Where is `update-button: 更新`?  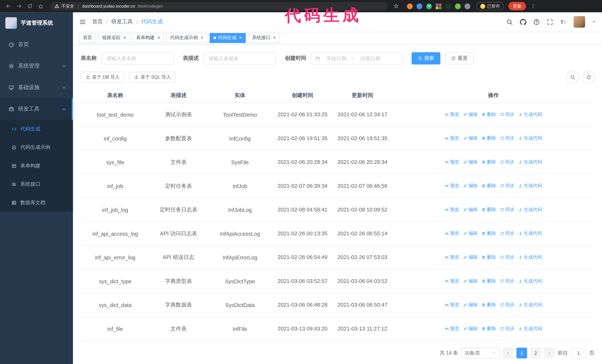
update-button: 更新 is located at coordinates (517, 6).